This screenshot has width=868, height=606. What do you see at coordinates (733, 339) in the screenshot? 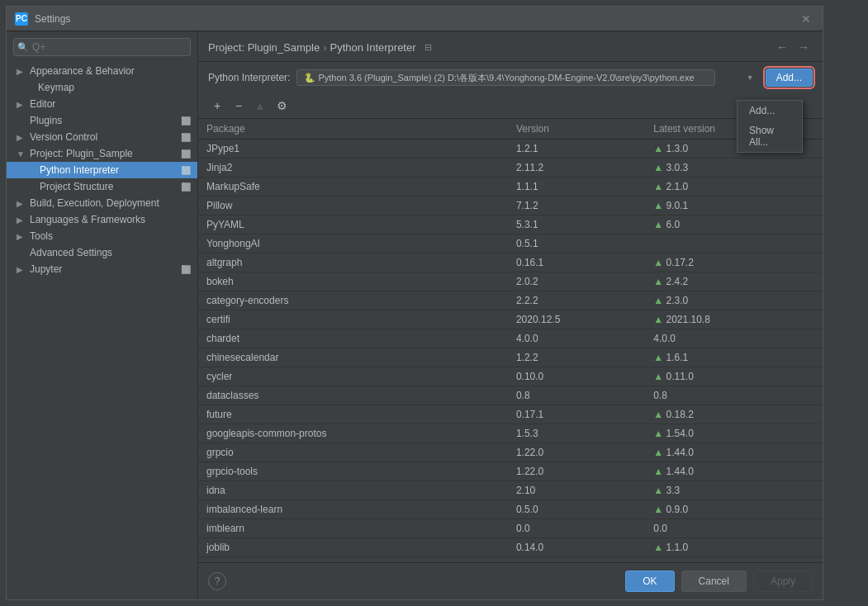
I see `package-latest: 4.0.0` at bounding box center [733, 339].